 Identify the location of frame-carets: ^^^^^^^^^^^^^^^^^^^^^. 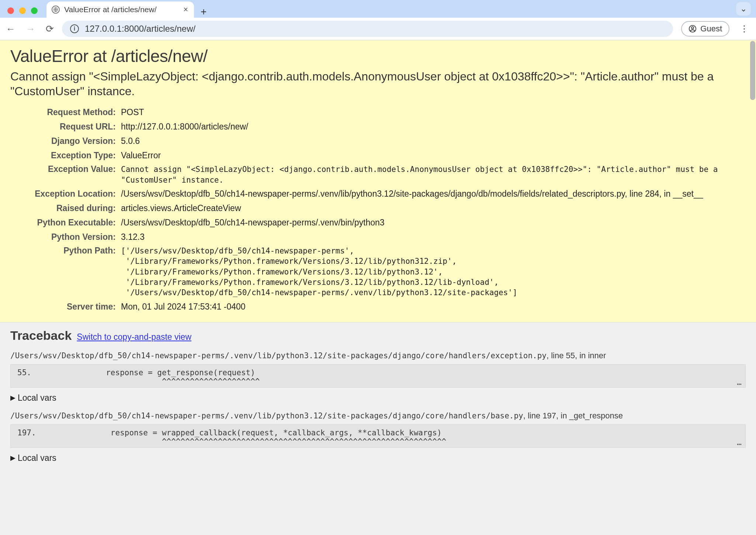
(148, 382).